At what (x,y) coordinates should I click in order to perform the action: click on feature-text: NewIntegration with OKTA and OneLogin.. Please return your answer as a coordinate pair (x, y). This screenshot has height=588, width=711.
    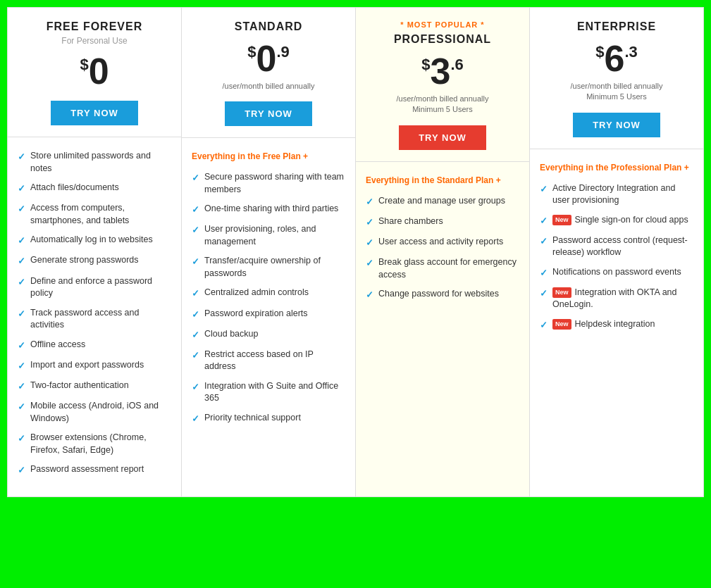
    Looking at the image, I should click on (623, 299).